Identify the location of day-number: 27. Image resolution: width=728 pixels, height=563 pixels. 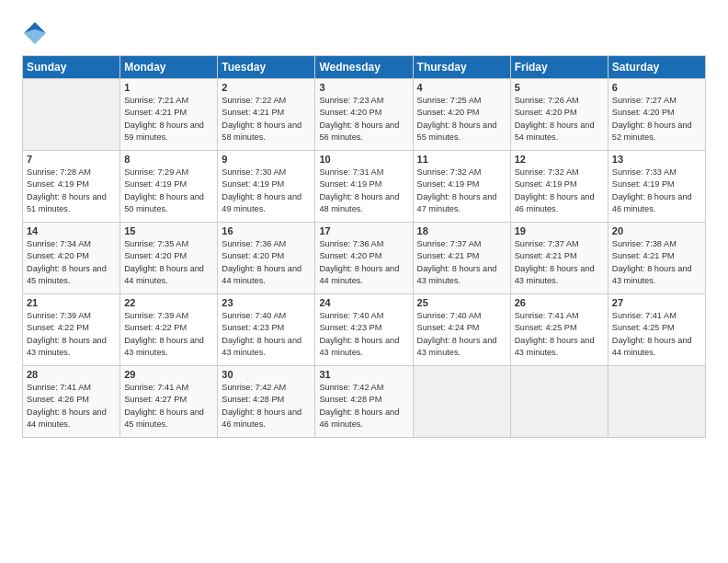
(656, 303).